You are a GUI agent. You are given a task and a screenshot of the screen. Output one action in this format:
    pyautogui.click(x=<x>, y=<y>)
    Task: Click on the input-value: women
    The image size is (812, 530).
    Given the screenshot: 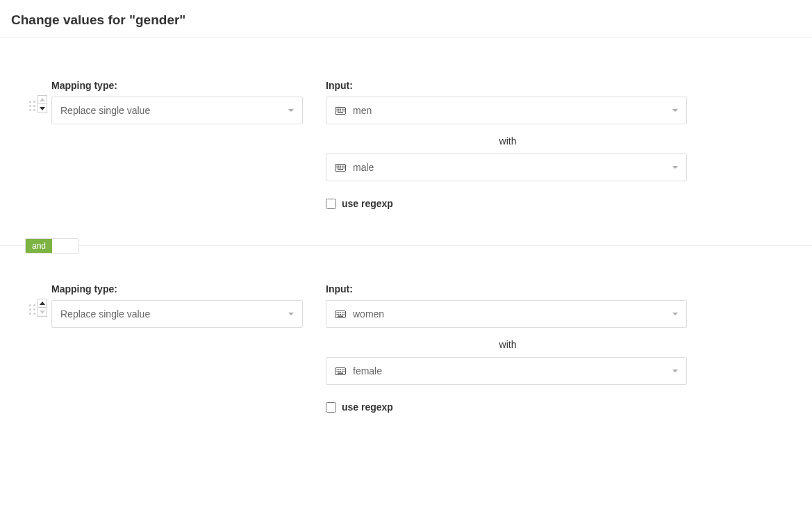 What is the action you would take?
    pyautogui.click(x=513, y=314)
    